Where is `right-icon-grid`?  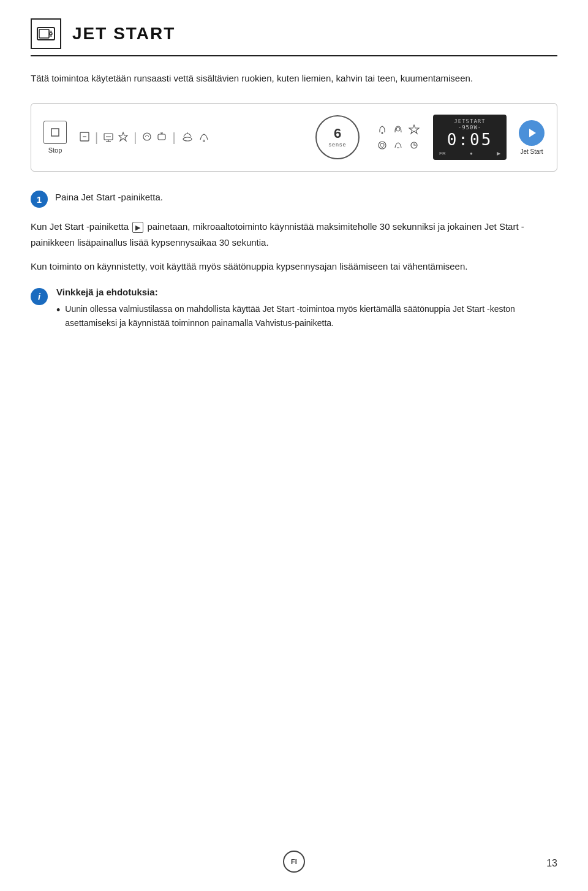 right-icon-grid is located at coordinates (398, 137).